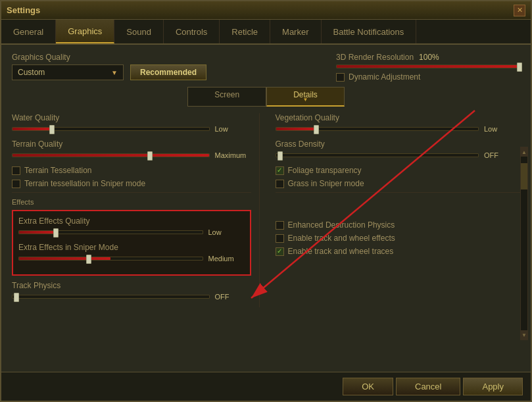 The image size is (532, 402). I want to click on tab-sound: Sound, so click(139, 32).